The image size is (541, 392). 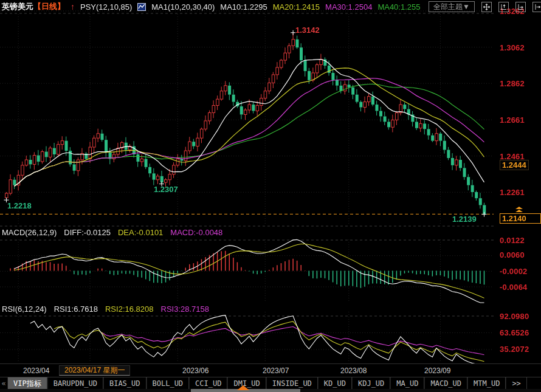 What do you see at coordinates (519, 210) in the screenshot?
I see `price-offscreen-arrow-icon` at bounding box center [519, 210].